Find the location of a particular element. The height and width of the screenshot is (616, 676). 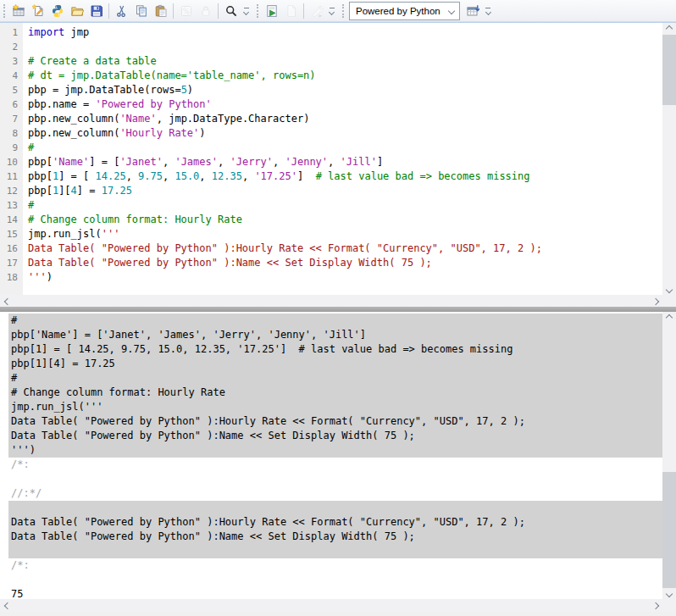

run-script-icon is located at coordinates (272, 11).